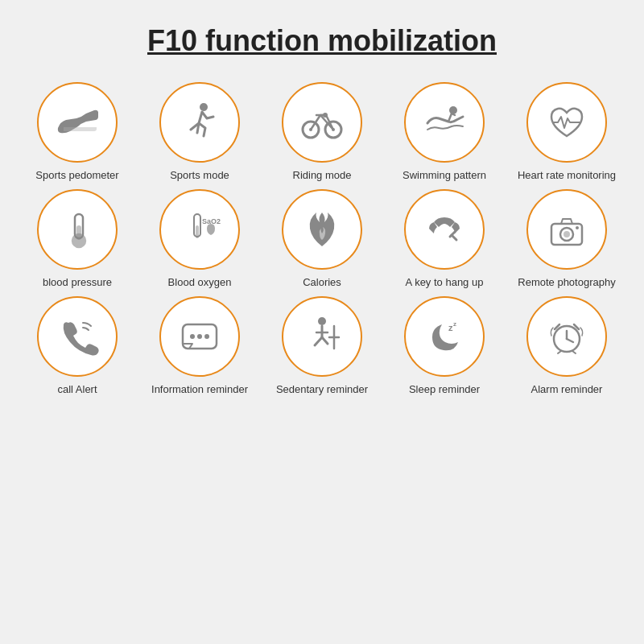  Describe the element at coordinates (200, 122) in the screenshot. I see `running-icon` at that location.